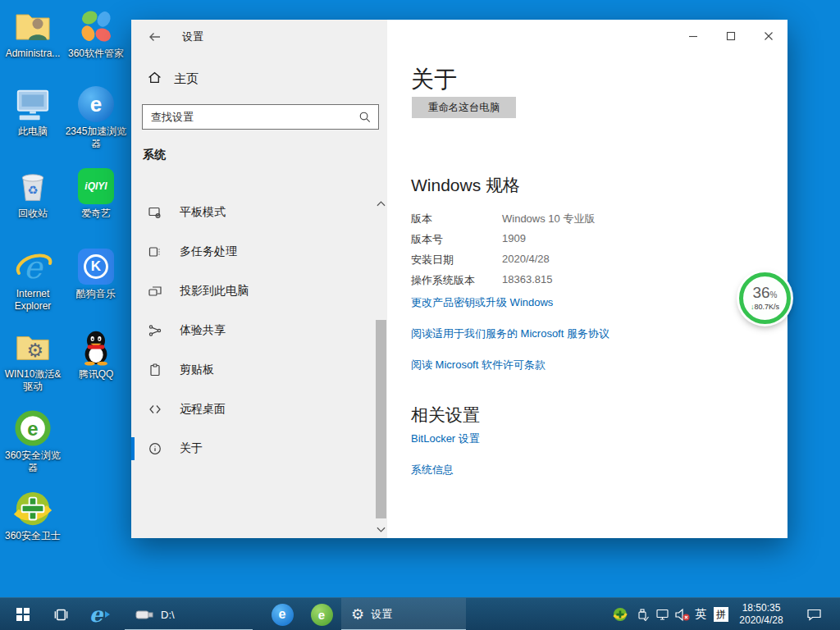 This screenshot has height=630, width=840. Describe the element at coordinates (761, 614) in the screenshot. I see `tray-clock: 18:50:35 2020/4/28` at that location.